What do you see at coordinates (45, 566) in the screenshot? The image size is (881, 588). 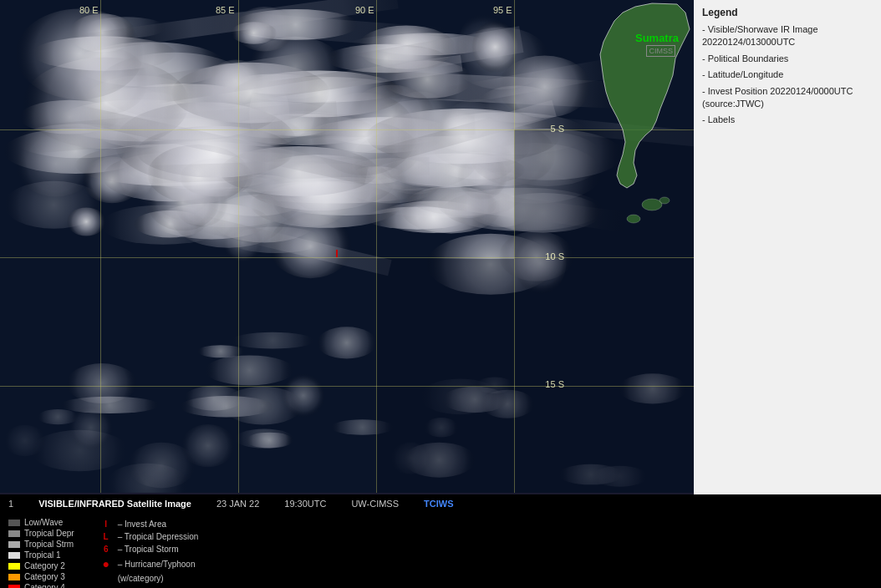 I see `label-category-2: Category 2` at bounding box center [45, 566].